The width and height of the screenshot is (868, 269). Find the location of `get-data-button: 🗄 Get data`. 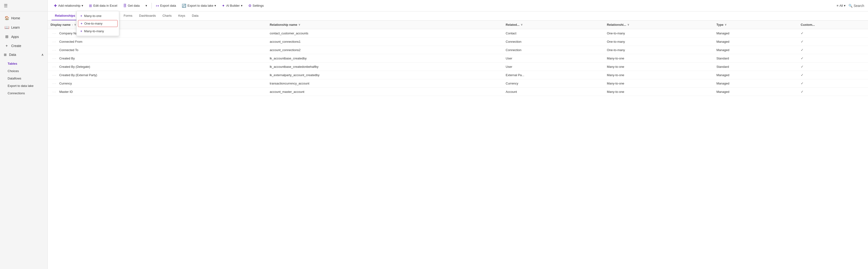

get-data-button: 🗄 Get data is located at coordinates (131, 5).